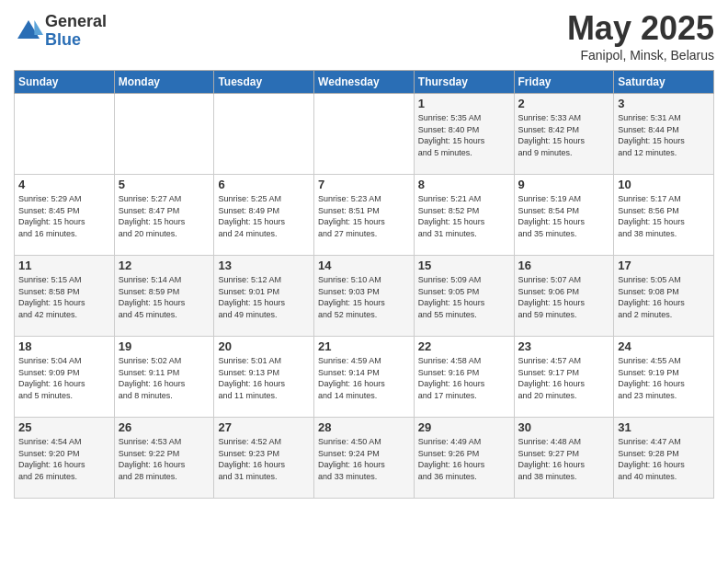 This screenshot has width=728, height=563. I want to click on subtitle: Fanipol, Minsk, Belarus, so click(641, 55).